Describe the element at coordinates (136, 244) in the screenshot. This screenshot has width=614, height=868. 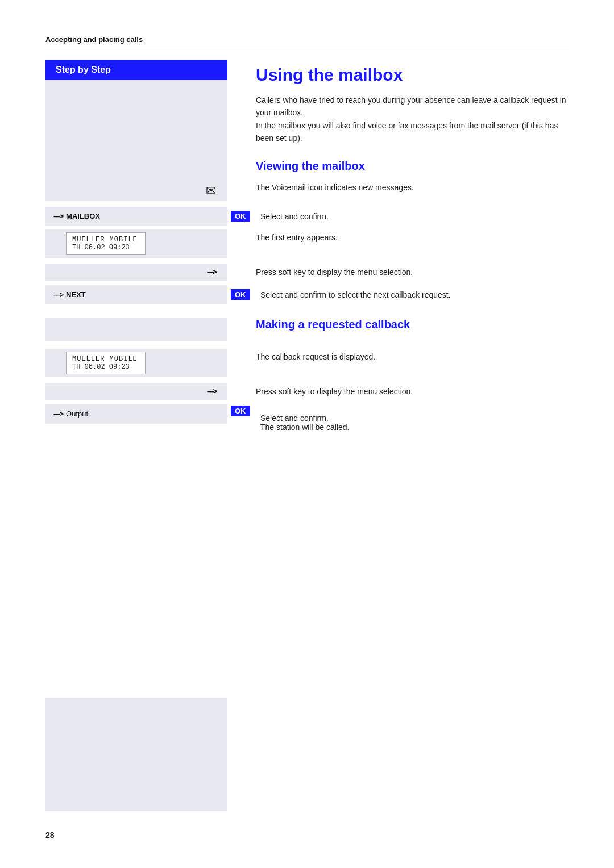
I see `left-display1: MUELLER MOBILE TH 06.02 09:23` at that location.